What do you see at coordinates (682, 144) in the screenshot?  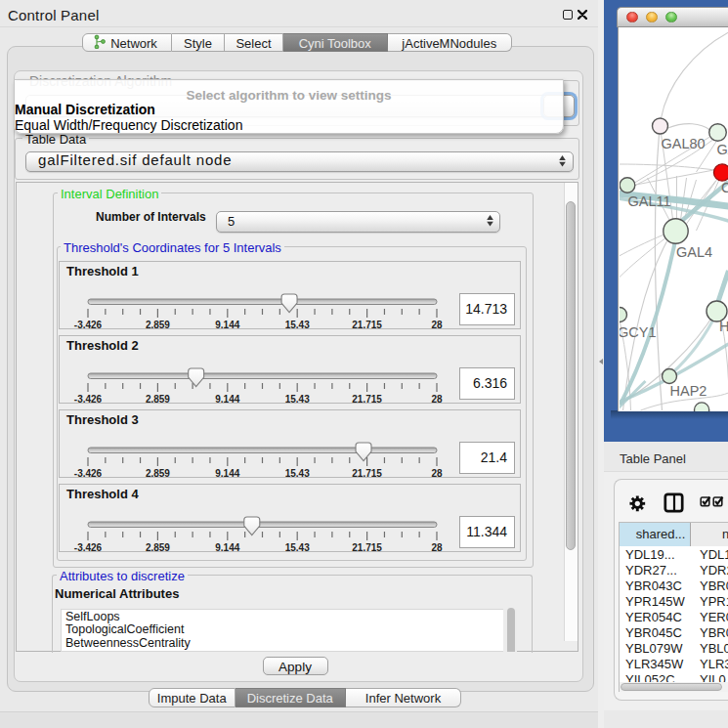 I see `svg-text: GAL80` at bounding box center [682, 144].